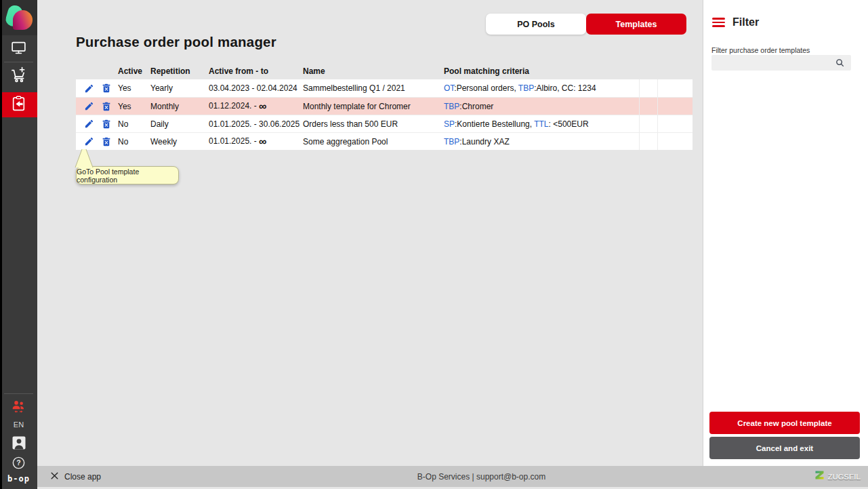 Image resolution: width=868 pixels, height=489 pixels. What do you see at coordinates (384, 106) in the screenshot?
I see `pool-templates-table: Active Repetition Active from - to Name …` at bounding box center [384, 106].